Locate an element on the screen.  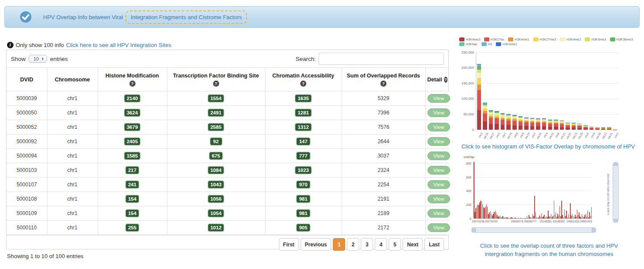
bar-segment-H3K4me3 is located at coordinates (597, 129).